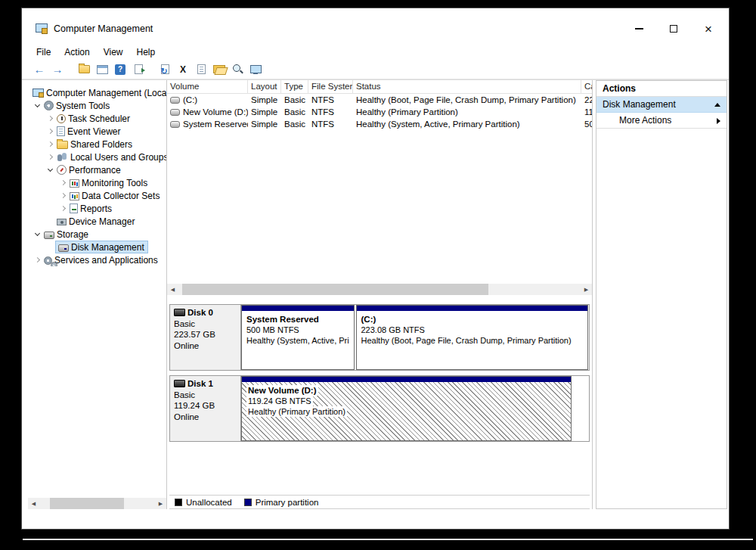  What do you see at coordinates (283, 390) in the screenshot?
I see `partition-title: New Volume (D:)` at bounding box center [283, 390].